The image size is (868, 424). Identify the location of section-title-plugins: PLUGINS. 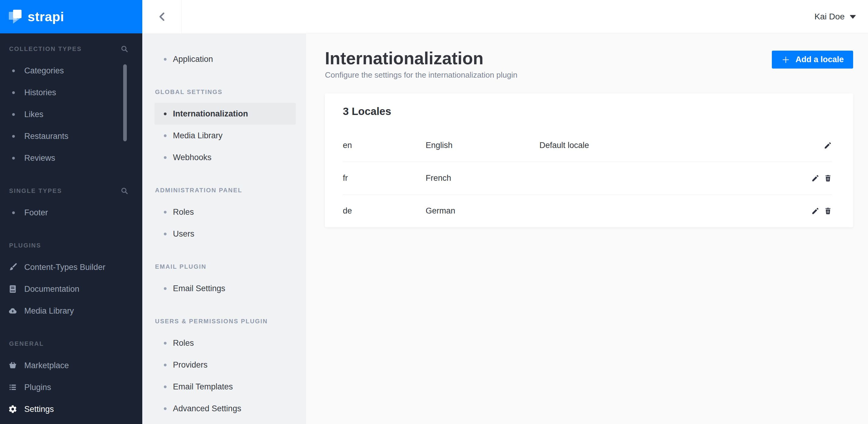
(21, 246).